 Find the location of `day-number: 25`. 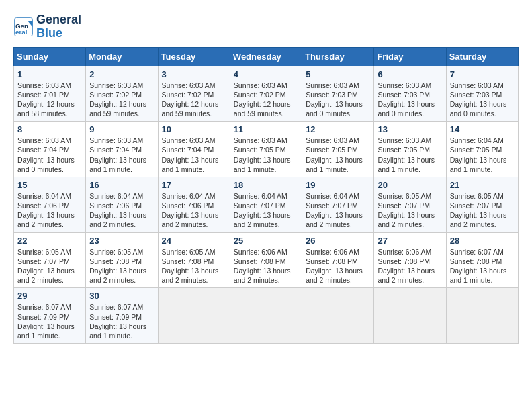

day-number: 25 is located at coordinates (266, 240).